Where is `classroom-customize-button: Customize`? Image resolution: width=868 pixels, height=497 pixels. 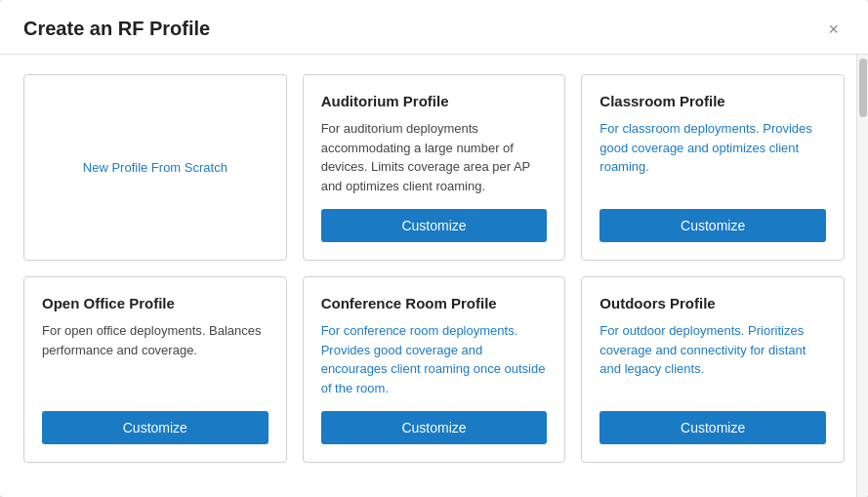
classroom-customize-button: Customize is located at coordinates (713, 226).